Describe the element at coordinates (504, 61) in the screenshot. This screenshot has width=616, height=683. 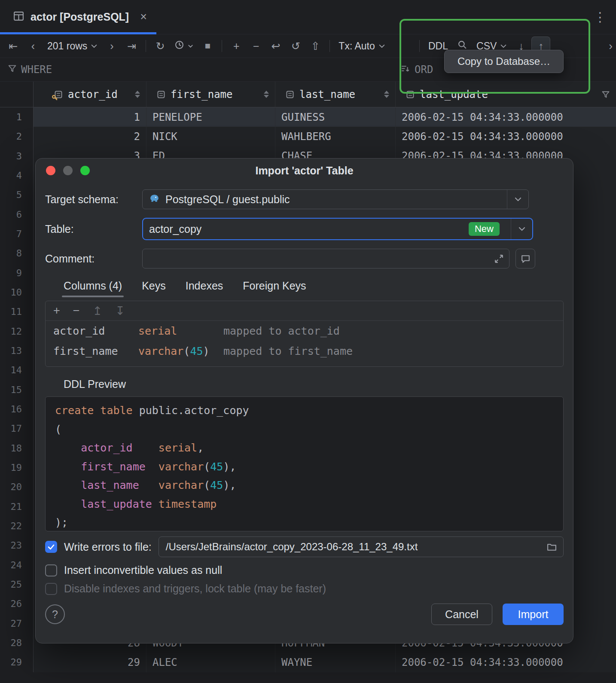
I see `copy-to-database-tooltip: Copy to Database…` at that location.